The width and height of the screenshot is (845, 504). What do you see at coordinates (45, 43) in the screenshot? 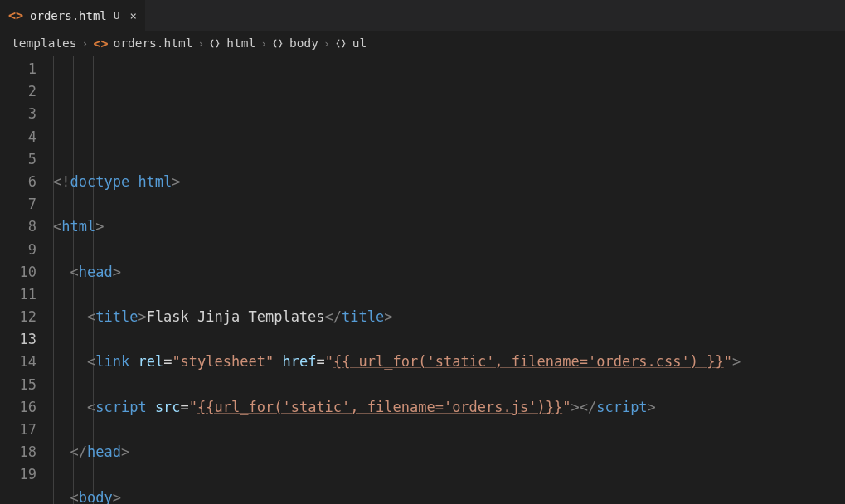
I see `breadcrumb-item: templates` at bounding box center [45, 43].